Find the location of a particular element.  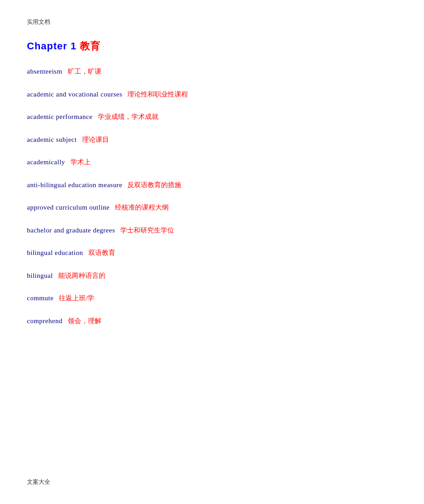

vocab-zh: 旷工，旷课 is located at coordinates (83, 71).